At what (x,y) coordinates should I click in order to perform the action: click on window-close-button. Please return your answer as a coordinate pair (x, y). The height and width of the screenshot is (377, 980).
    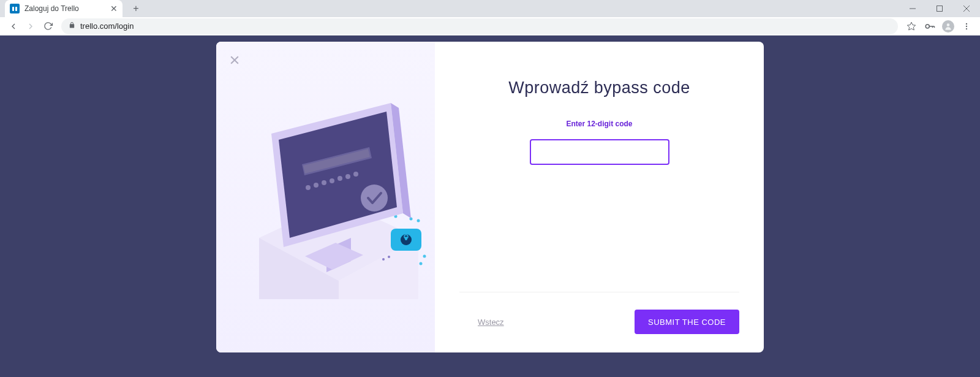
    Looking at the image, I should click on (967, 9).